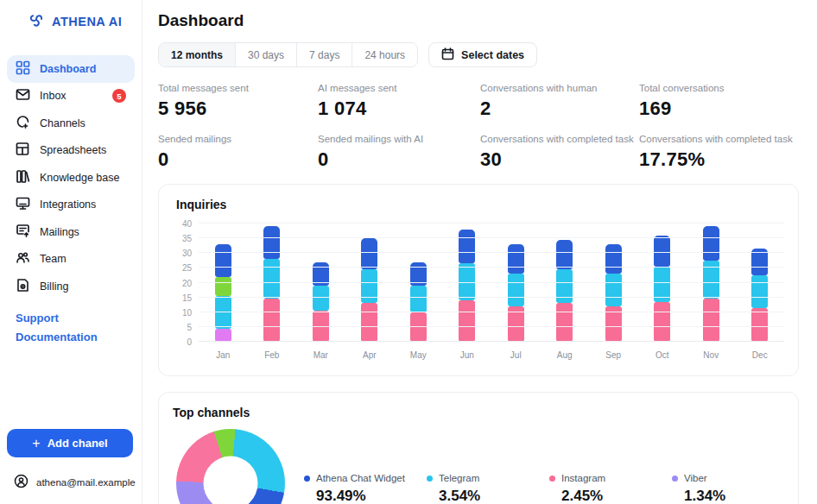 The height and width of the screenshot is (504, 817). Describe the element at coordinates (494, 495) in the screenshot. I see `legend-value: 3.54%` at that location.